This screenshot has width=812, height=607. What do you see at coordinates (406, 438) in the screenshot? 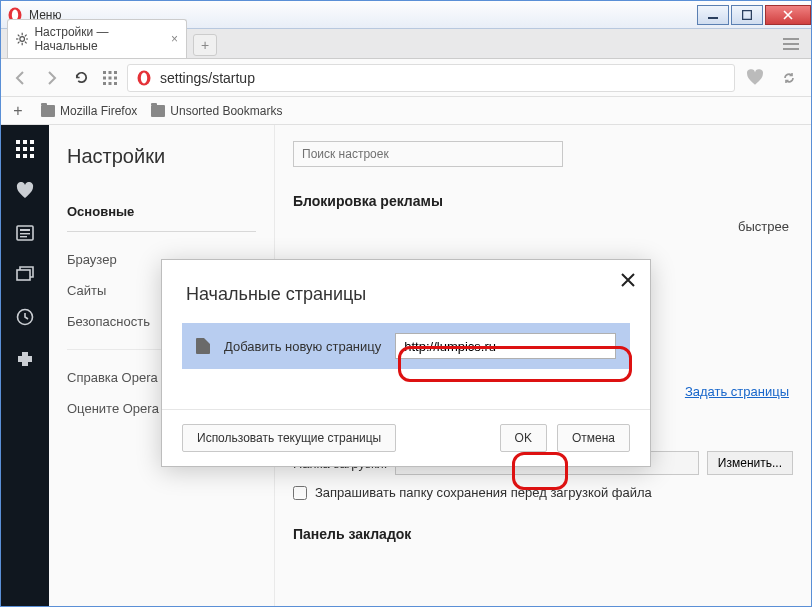
I see `dialog-footer: Использовать текущие страницы OK Отмена` at bounding box center [406, 438].